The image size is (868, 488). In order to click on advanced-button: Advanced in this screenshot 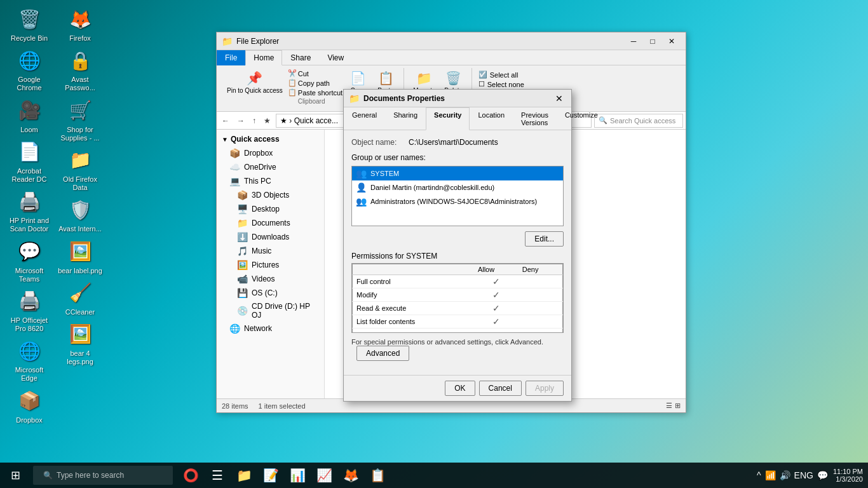, I will do `click(383, 353)`.